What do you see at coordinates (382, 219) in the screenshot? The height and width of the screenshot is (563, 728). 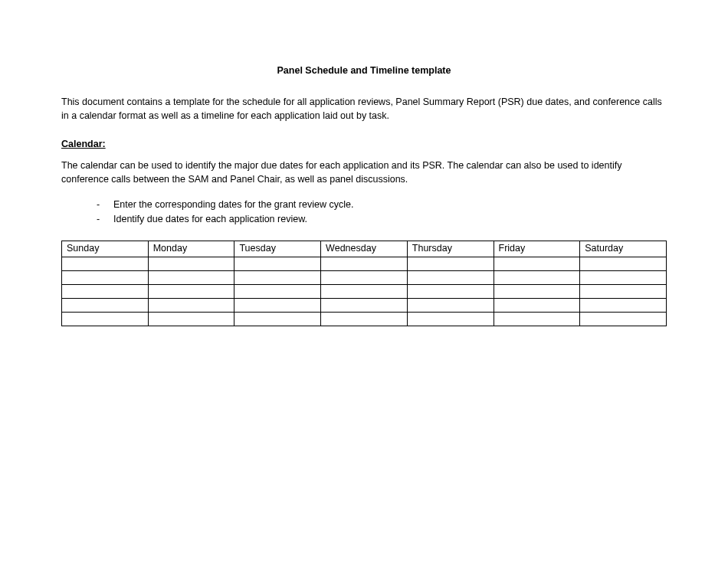 I see `list-item: - Identify due dates for each applicatio…` at bounding box center [382, 219].